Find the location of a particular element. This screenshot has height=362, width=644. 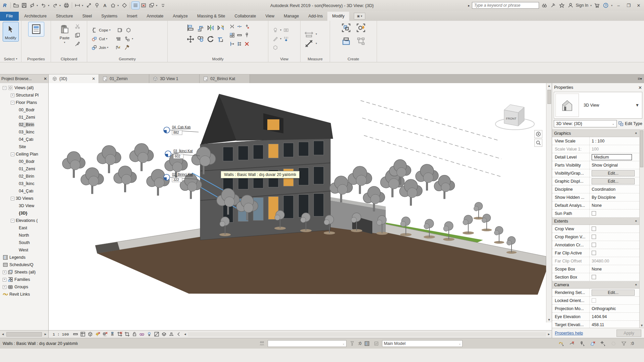

properties-help-link: Properties help is located at coordinates (569, 333).